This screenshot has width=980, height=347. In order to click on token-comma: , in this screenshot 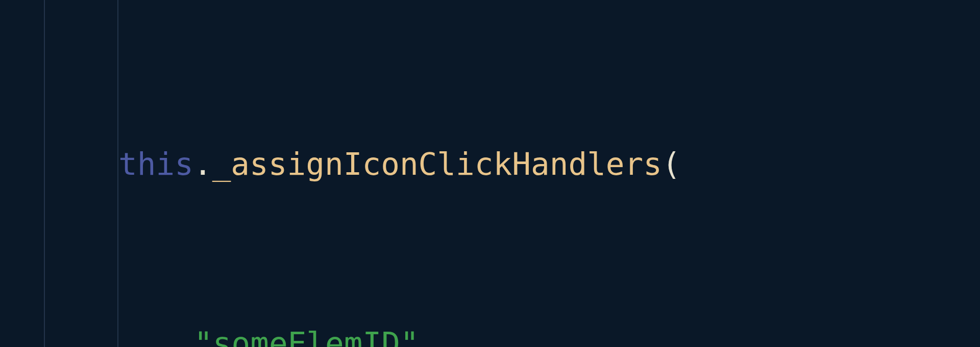, I will do `click(429, 336)`.